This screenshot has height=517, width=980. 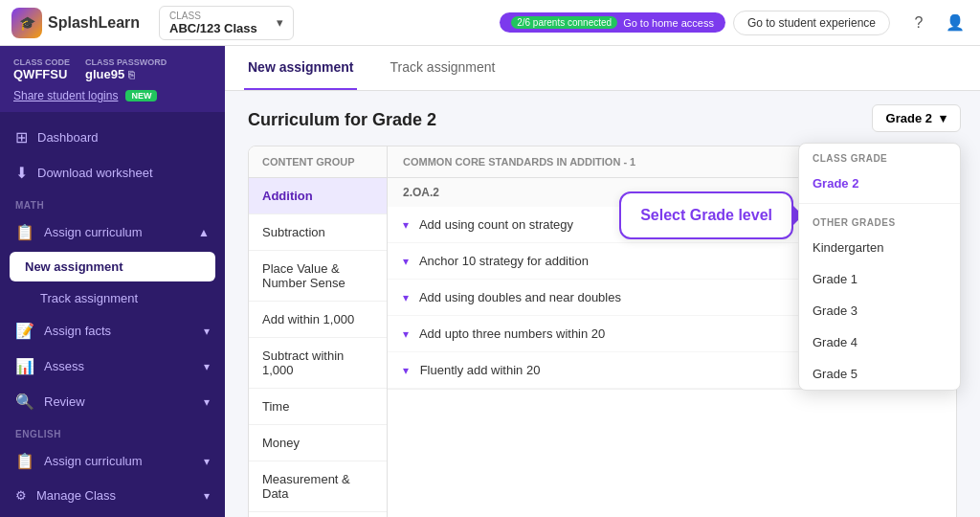 What do you see at coordinates (919, 23) in the screenshot?
I see `help-icon: ?` at bounding box center [919, 23].